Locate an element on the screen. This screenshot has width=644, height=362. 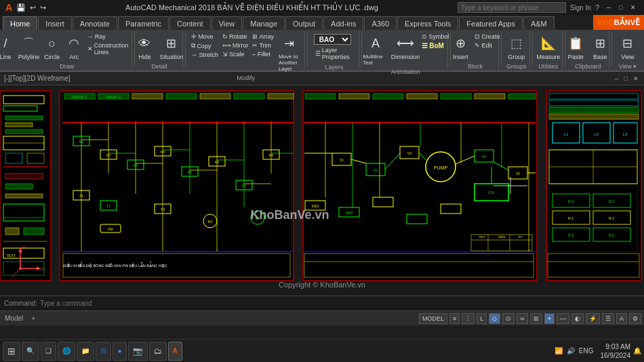
base-button: ⊞ Base is located at coordinates (600, 47).